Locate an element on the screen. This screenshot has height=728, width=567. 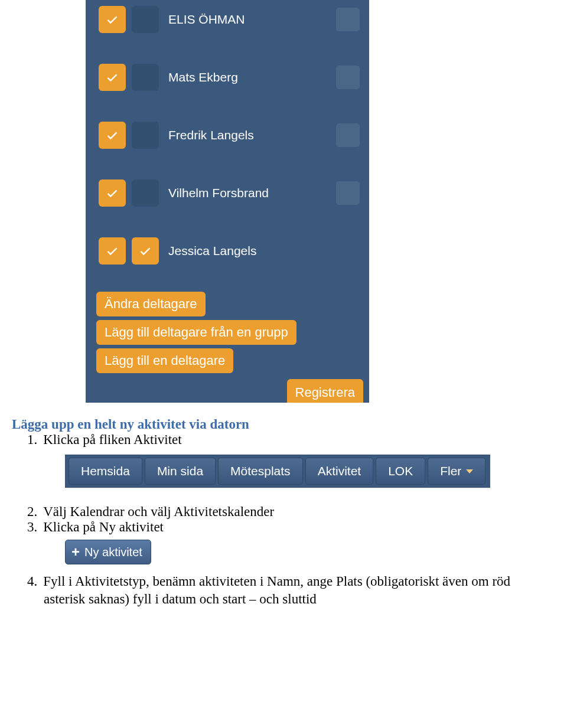
tab-label: Aktivitet is located at coordinates (340, 471).